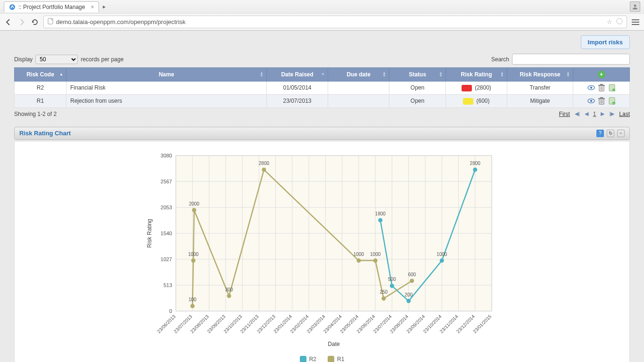 The width and height of the screenshot is (644, 362). What do you see at coordinates (610, 22) in the screenshot?
I see `star-icon: ☆` at bounding box center [610, 22].